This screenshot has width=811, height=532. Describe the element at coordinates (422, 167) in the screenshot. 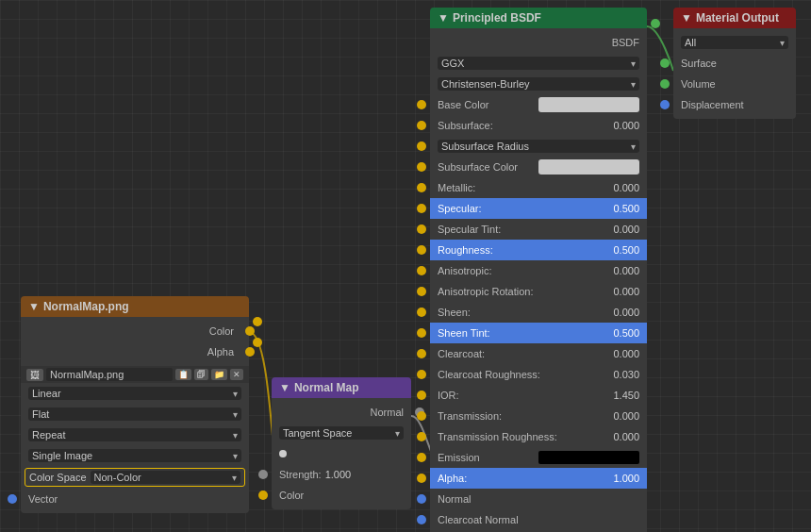

I see `subsurface-color-socket` at that location.